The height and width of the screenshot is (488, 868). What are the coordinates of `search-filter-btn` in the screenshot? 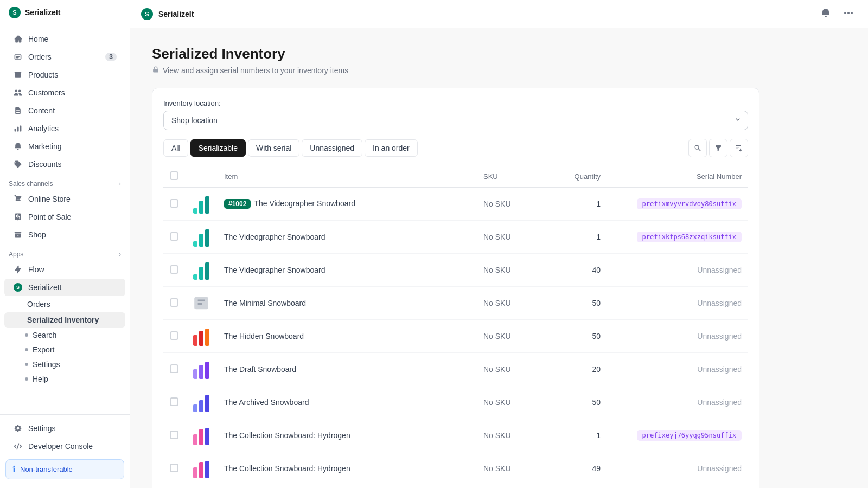 It's located at (698, 148).